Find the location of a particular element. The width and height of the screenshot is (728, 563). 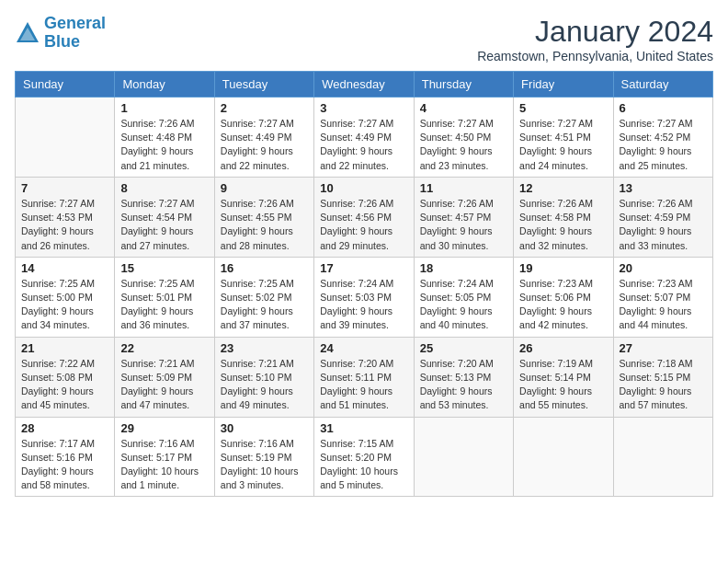

calendar-cell: 30Sunrise: 7:16 AMSunset: 5:19 PMDayligh… is located at coordinates (264, 456).